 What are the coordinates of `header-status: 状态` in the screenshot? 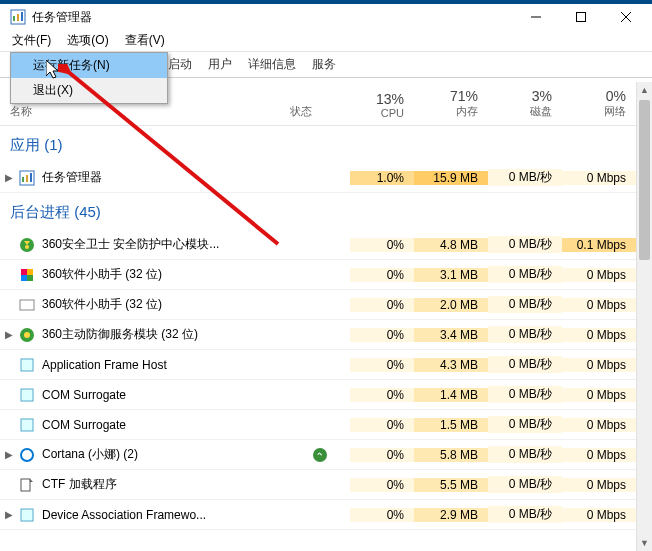 It's located at (320, 112).